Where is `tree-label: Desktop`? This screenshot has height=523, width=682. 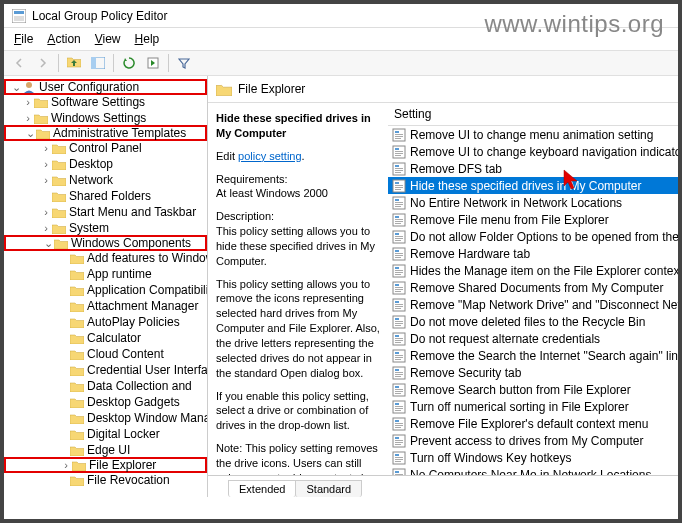 tree-label: Desktop is located at coordinates (91, 164).